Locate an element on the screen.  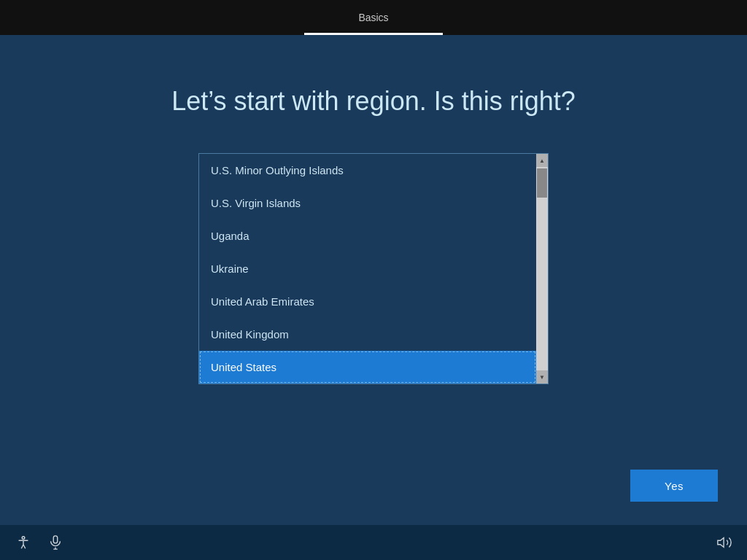
list-item-uk: United Kingdom is located at coordinates (368, 334).